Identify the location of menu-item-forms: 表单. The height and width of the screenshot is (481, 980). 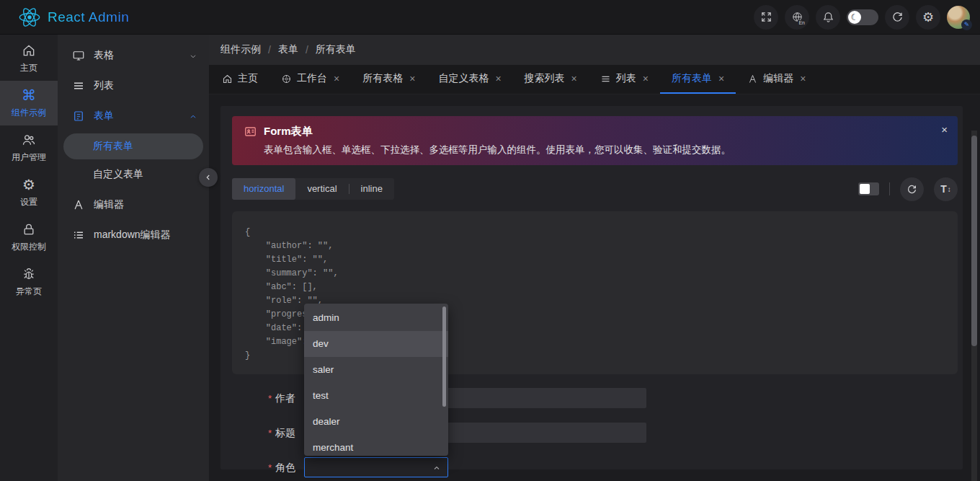
(133, 116).